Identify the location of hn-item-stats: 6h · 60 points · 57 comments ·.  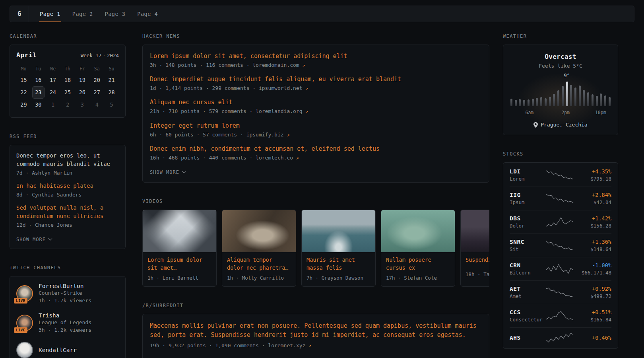
(198, 134).